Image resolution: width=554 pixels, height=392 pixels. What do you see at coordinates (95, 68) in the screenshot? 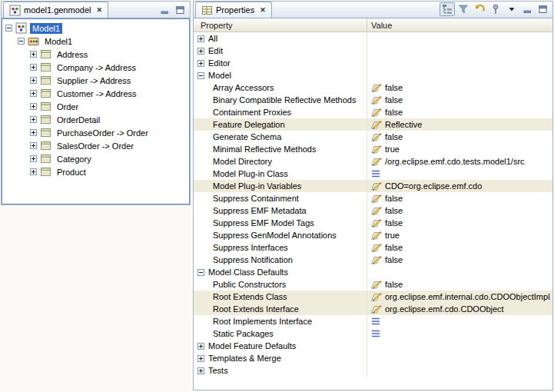
I see `tree-item-company-address: Company -> Address` at bounding box center [95, 68].